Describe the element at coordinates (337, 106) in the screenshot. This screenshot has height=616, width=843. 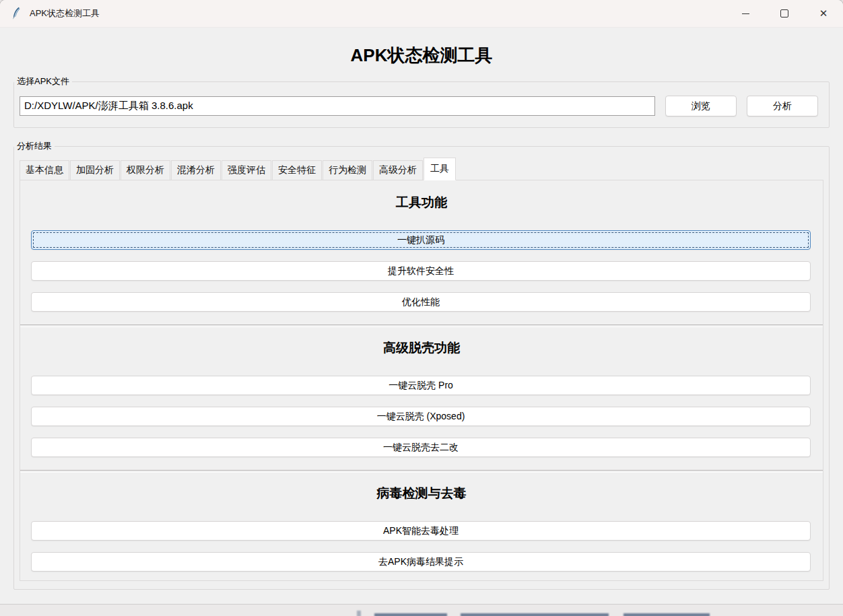
I see `apk-path-input` at that location.